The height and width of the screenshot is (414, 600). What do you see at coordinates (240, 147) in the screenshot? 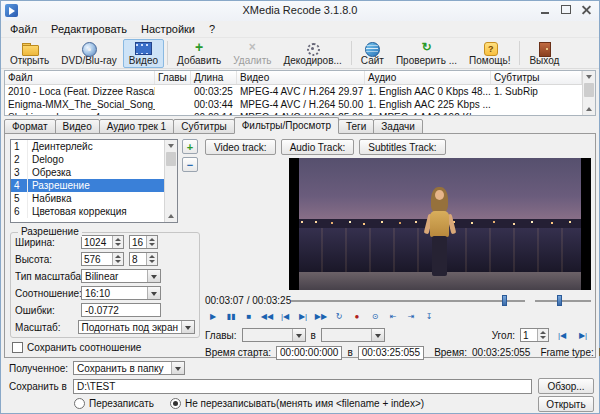
I see `video-track-button: Video track:` at bounding box center [240, 147].